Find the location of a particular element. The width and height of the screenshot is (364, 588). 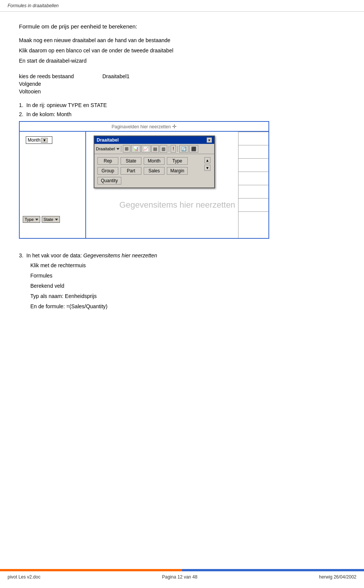

para3: En start de draaitabel-wizard is located at coordinates (182, 61).